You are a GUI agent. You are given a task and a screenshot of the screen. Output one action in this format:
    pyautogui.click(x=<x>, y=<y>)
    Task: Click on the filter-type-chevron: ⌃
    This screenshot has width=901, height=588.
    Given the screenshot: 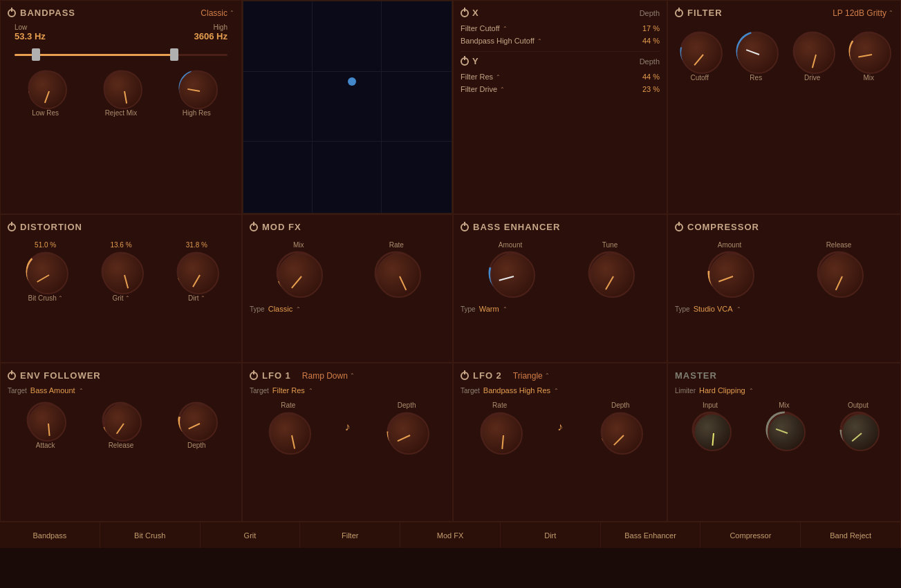 What is the action you would take?
    pyautogui.click(x=891, y=12)
    